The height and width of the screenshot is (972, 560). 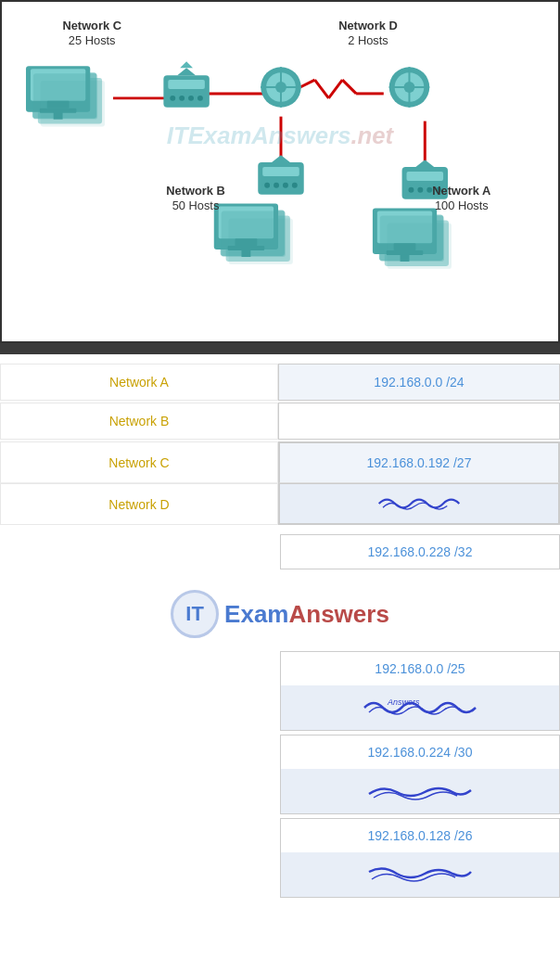 What do you see at coordinates (139, 462) in the screenshot?
I see `label-network-c: Network C` at bounding box center [139, 462].